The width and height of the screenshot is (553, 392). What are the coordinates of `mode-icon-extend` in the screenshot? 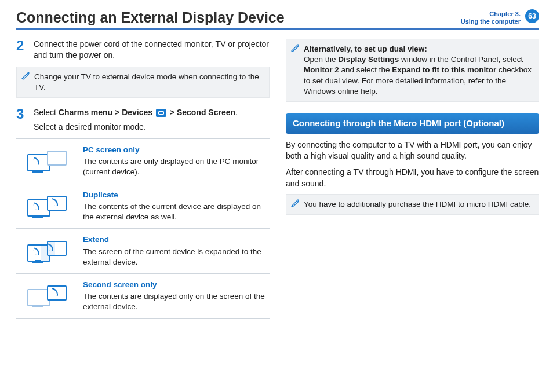 It's located at (48, 251).